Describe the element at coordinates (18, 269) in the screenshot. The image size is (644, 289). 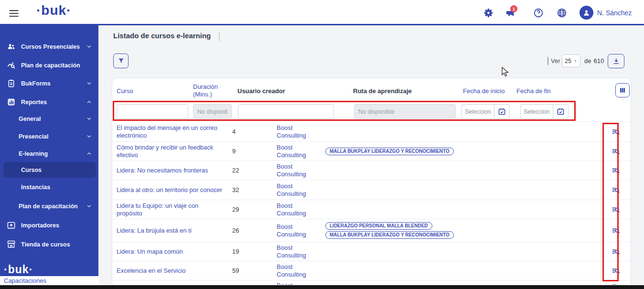
I see `sidebar-footer-logo: ·buk·` at that location.